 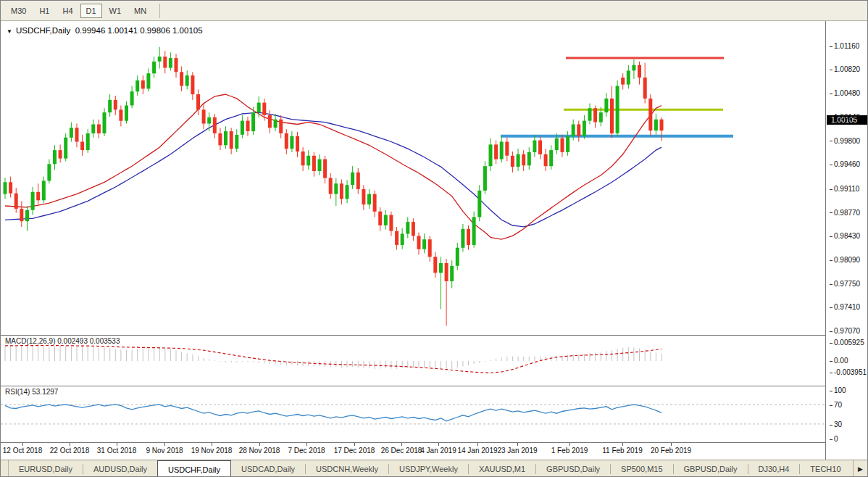 What do you see at coordinates (845, 260) in the screenshot?
I see `axis-tick-label: 0.98090` at bounding box center [845, 260].